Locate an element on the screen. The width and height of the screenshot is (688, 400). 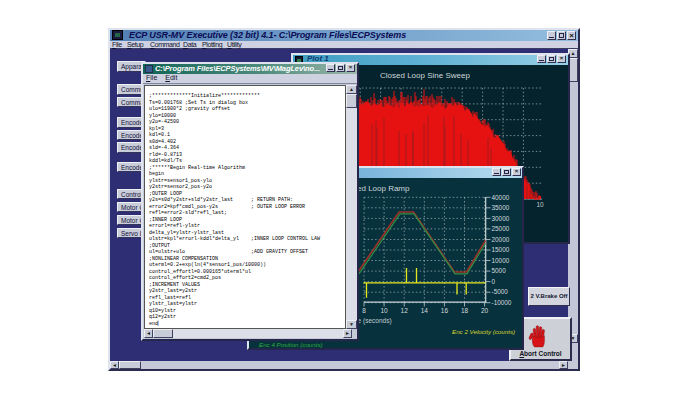
svg-text: Closed Loop Sine Sweep is located at coordinates (425, 76).